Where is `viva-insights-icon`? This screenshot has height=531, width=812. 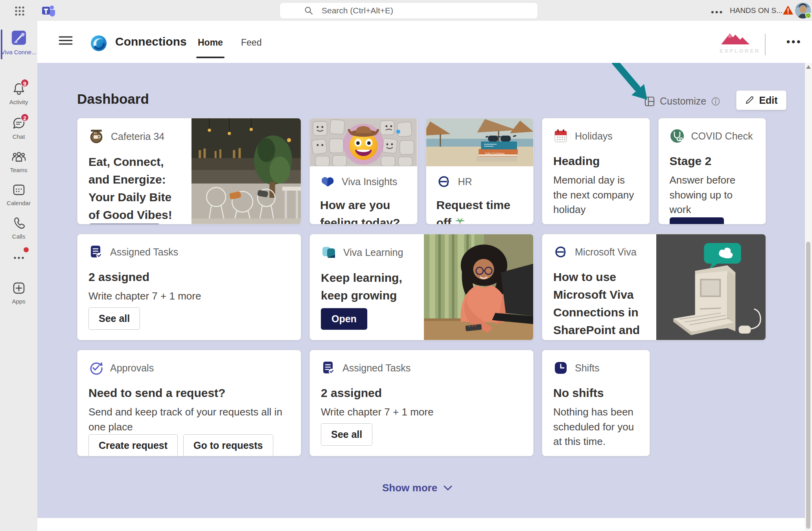 viva-insights-icon is located at coordinates (328, 182).